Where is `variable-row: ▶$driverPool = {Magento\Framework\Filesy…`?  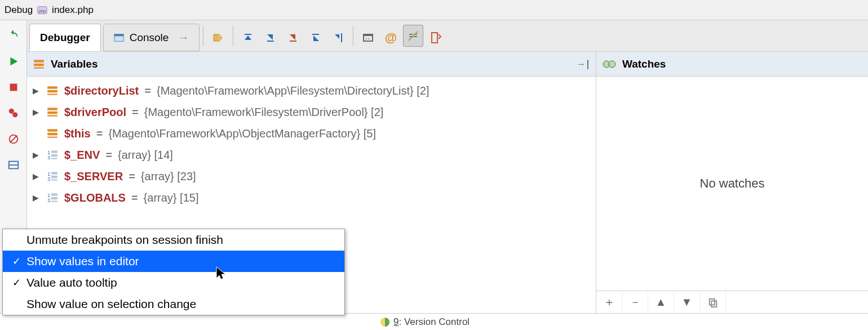
variable-row: ▶$driverPool = {Magento\Framework\Filesy… is located at coordinates (311, 112).